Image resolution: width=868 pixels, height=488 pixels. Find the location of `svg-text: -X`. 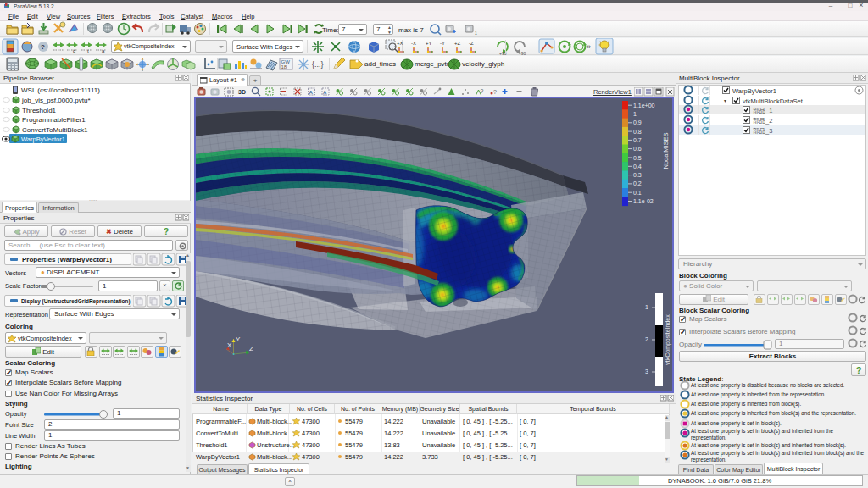

svg-text: -X is located at coordinates (414, 43).